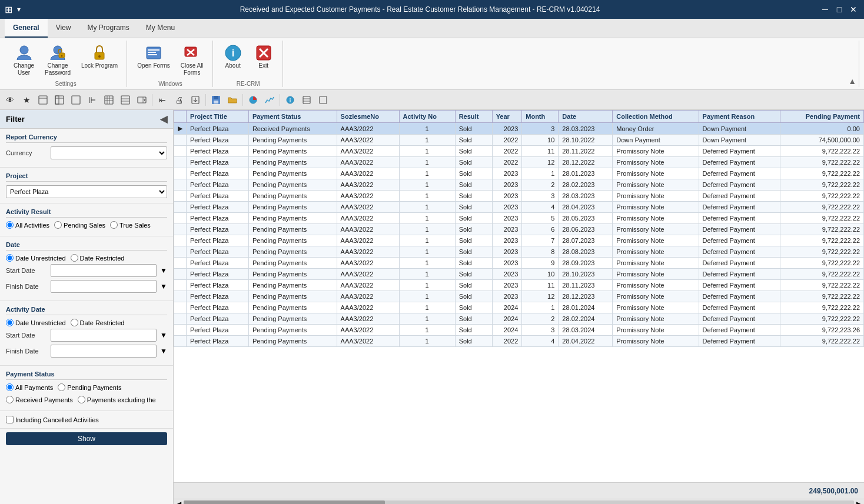 The image size is (864, 504). Describe the element at coordinates (104, 351) in the screenshot. I see `act-finish-date-input` at that location.